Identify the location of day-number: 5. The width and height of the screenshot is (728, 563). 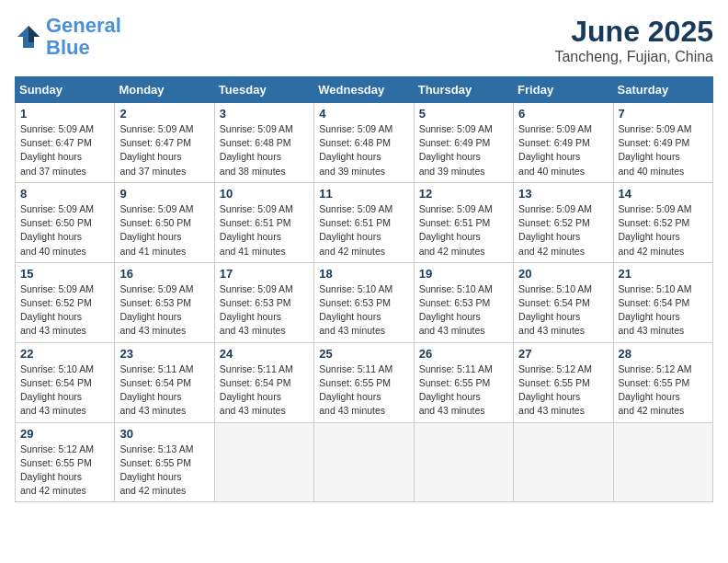
(463, 114).